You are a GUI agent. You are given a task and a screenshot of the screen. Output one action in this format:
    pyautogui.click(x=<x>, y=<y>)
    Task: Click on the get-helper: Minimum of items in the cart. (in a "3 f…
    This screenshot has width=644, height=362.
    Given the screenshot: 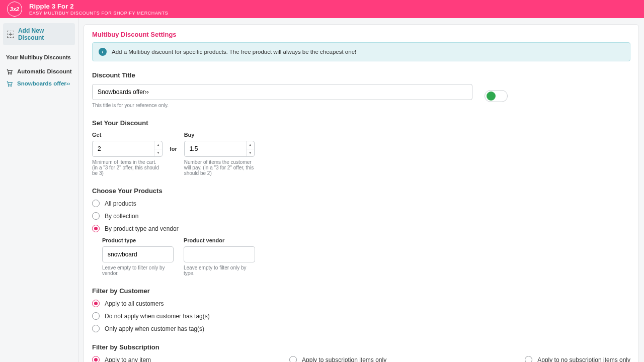 What is the action you would take?
    pyautogui.click(x=127, y=168)
    